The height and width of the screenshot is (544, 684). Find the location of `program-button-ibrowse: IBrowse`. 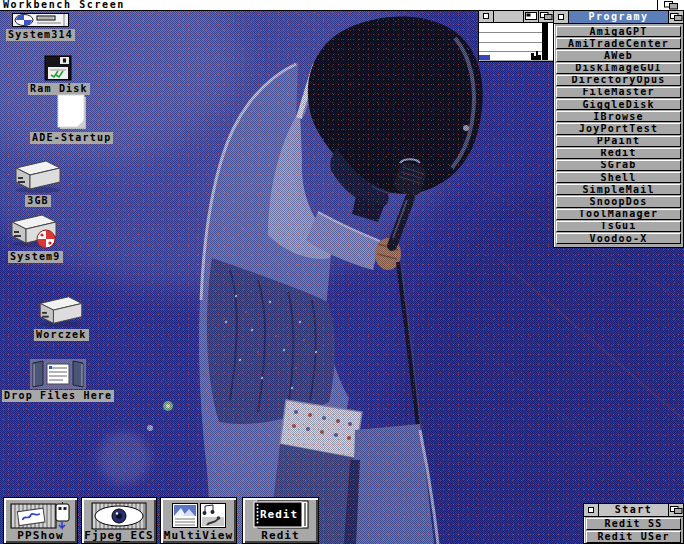

program-button-ibrowse: IBrowse is located at coordinates (618, 116).